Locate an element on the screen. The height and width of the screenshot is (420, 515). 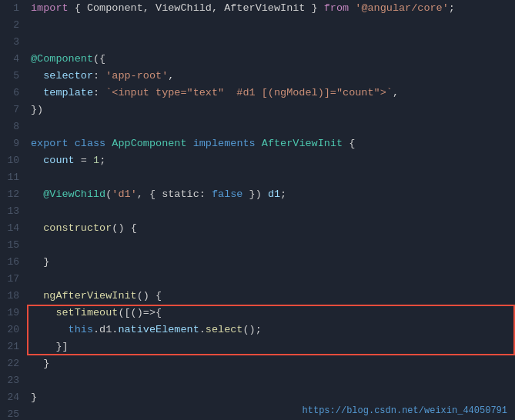
code-line: 14 constructor() { is located at coordinates (257, 228).